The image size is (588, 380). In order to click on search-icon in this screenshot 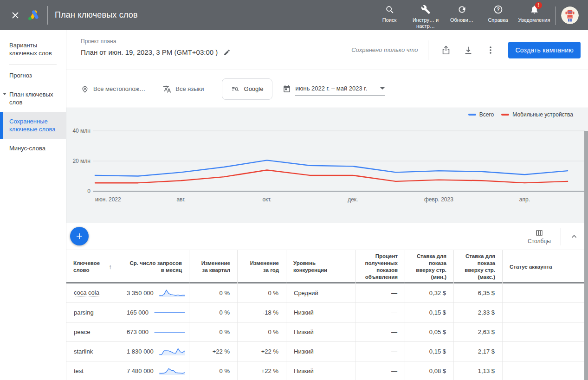, I will do `click(390, 10)`.